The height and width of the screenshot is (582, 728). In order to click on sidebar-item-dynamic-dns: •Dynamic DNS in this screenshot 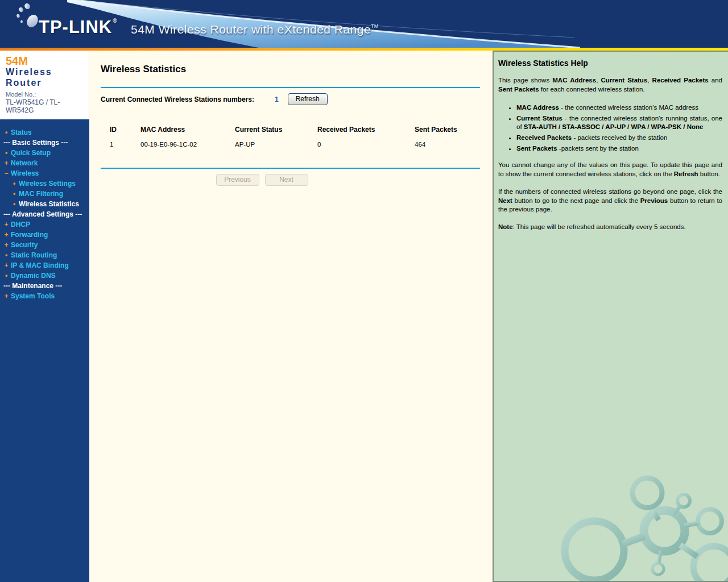, I will do `click(46, 276)`.